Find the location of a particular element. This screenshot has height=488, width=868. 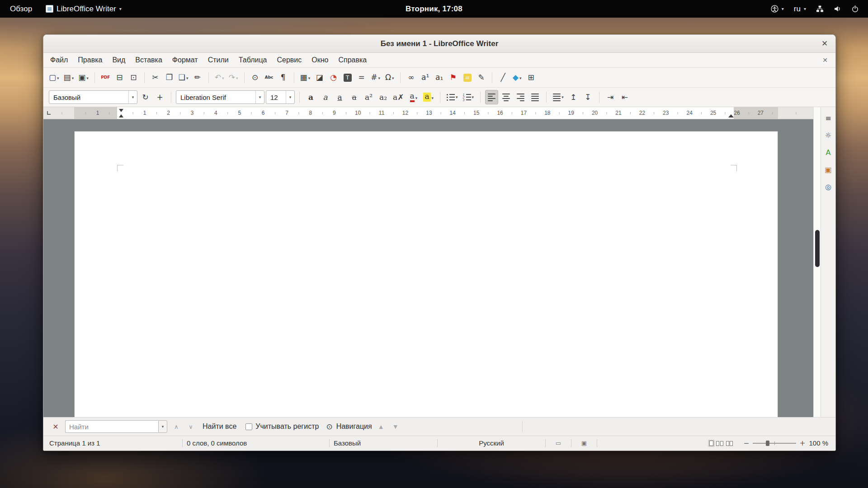

redo-button: ↷ is located at coordinates (233, 78).